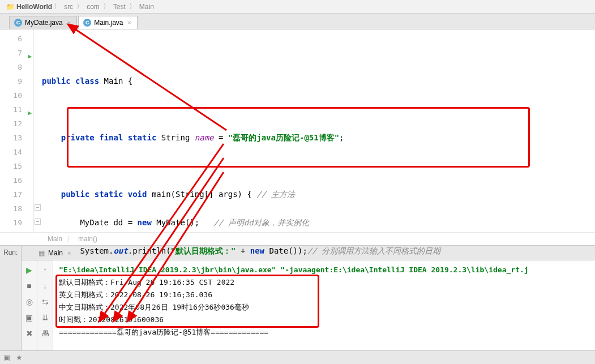 This screenshot has height=364, width=595. What do you see at coordinates (29, 270) in the screenshot?
I see `rerun-icon: ▶` at bounding box center [29, 270].